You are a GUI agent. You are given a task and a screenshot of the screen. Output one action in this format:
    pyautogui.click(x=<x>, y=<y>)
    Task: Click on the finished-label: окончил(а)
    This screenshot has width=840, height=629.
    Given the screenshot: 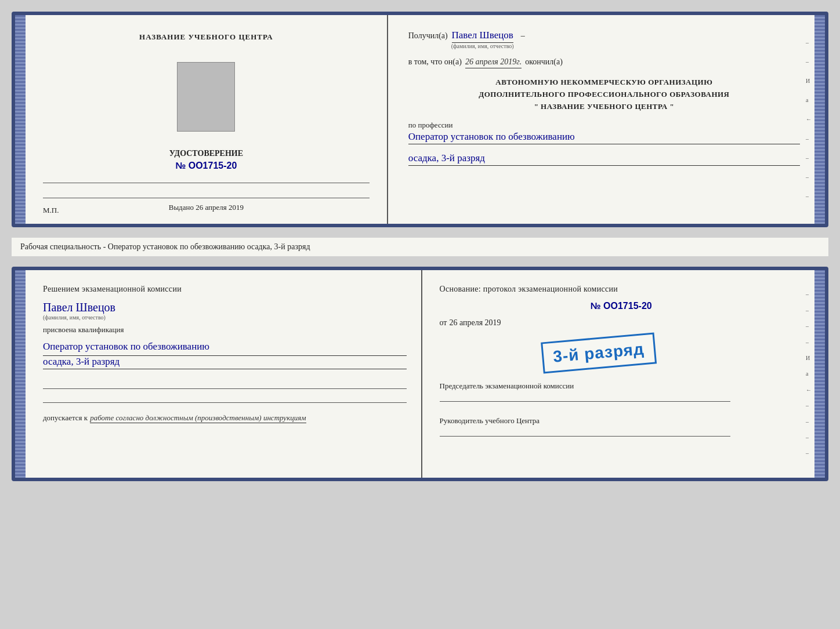 What is the action you would take?
    pyautogui.click(x=544, y=62)
    